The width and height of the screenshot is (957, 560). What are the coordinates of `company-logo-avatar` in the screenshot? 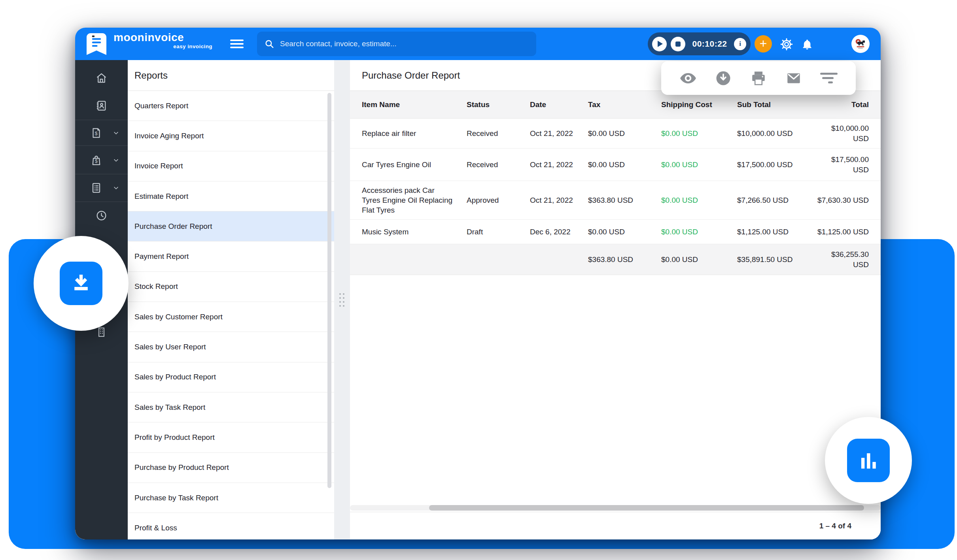 It's located at (861, 44).